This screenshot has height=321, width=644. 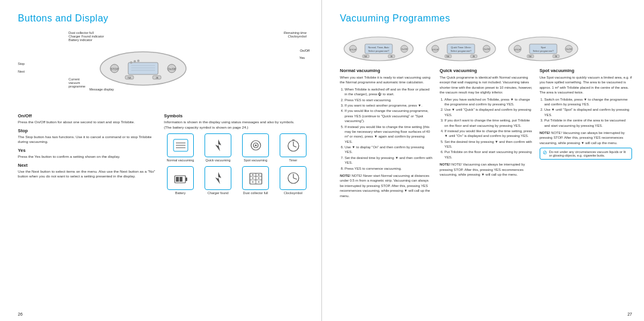 What do you see at coordinates (101, 89) in the screenshot?
I see `label-message: Message display` at bounding box center [101, 89].